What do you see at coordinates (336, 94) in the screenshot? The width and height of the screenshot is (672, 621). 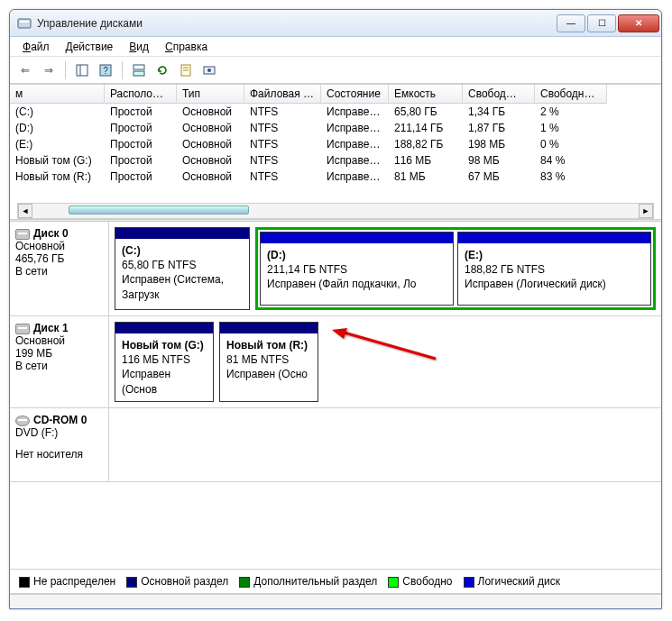 I see `column-headers: м Располо… Тип Файловая с… Состояние Емк…` at bounding box center [336, 94].